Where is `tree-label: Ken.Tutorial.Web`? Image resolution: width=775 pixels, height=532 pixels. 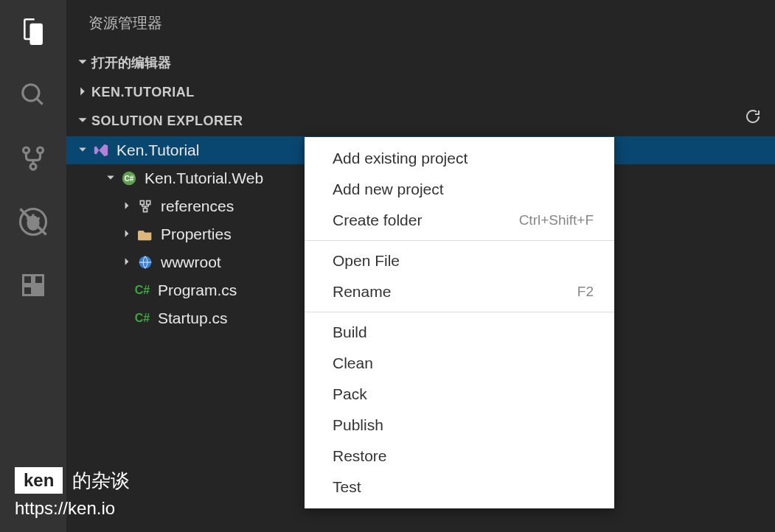
tree-label: Ken.Tutorial.Web is located at coordinates (204, 178).